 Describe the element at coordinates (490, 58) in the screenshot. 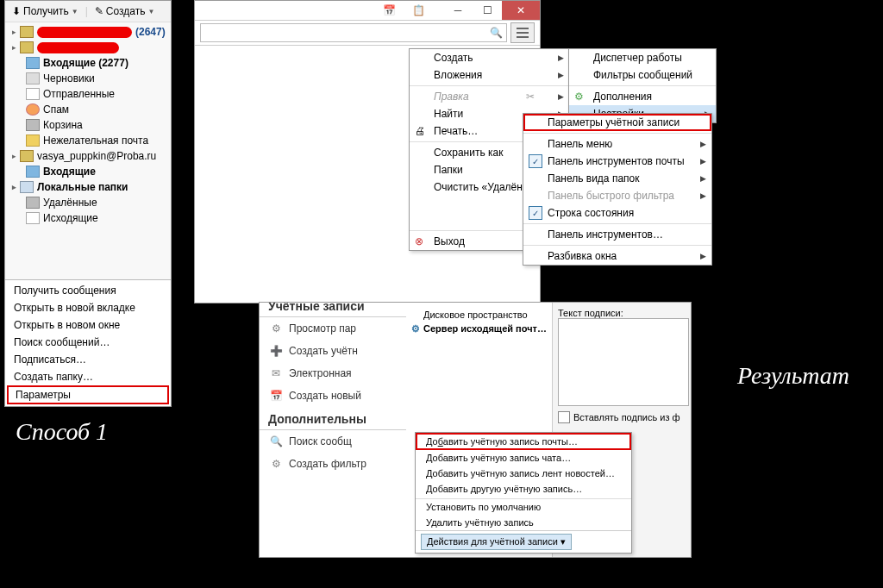

I see `menu-create: Создать▶` at that location.